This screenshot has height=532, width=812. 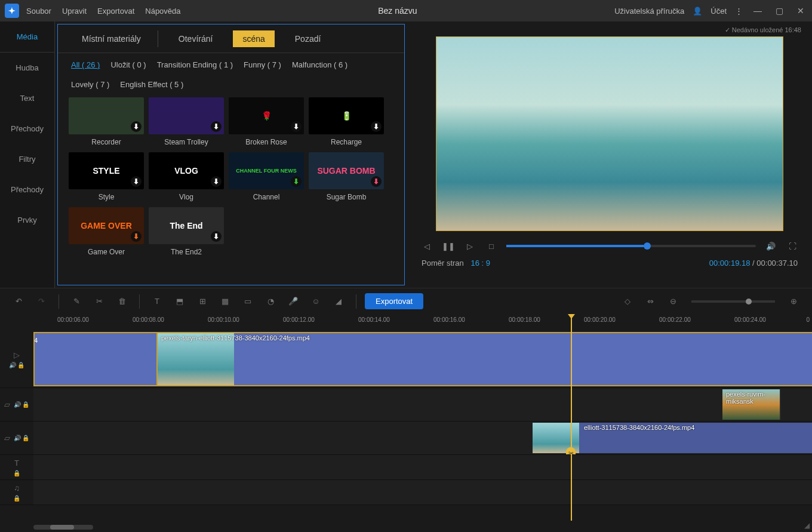 What do you see at coordinates (196, 39) in the screenshot?
I see `tab-opening: Otevírání` at bounding box center [196, 39].